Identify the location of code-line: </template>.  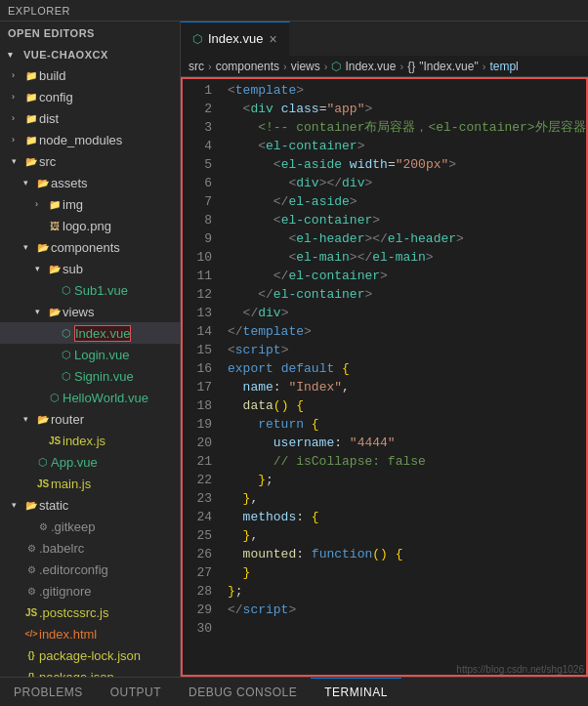
(404, 332).